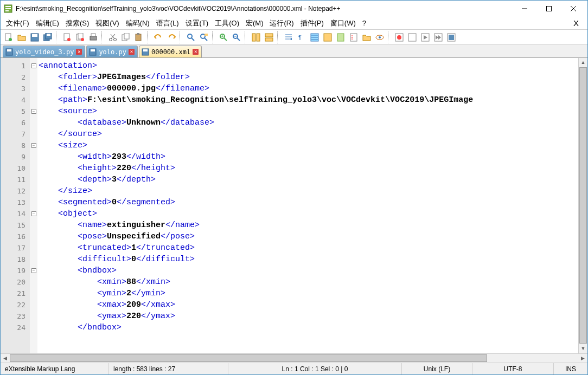 Image resolution: width=588 pixels, height=375 pixels. I want to click on save-macro-icon, so click(451, 37).